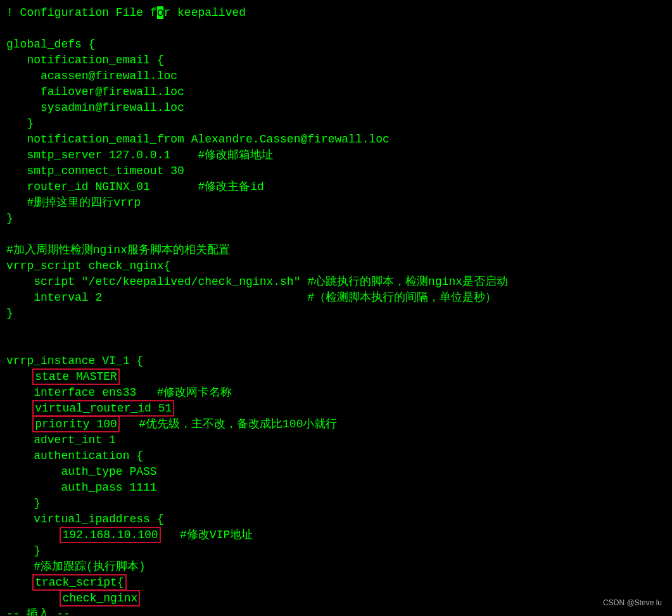 The height and width of the screenshot is (616, 672). What do you see at coordinates (161, 13) in the screenshot?
I see `cursor: o` at bounding box center [161, 13].